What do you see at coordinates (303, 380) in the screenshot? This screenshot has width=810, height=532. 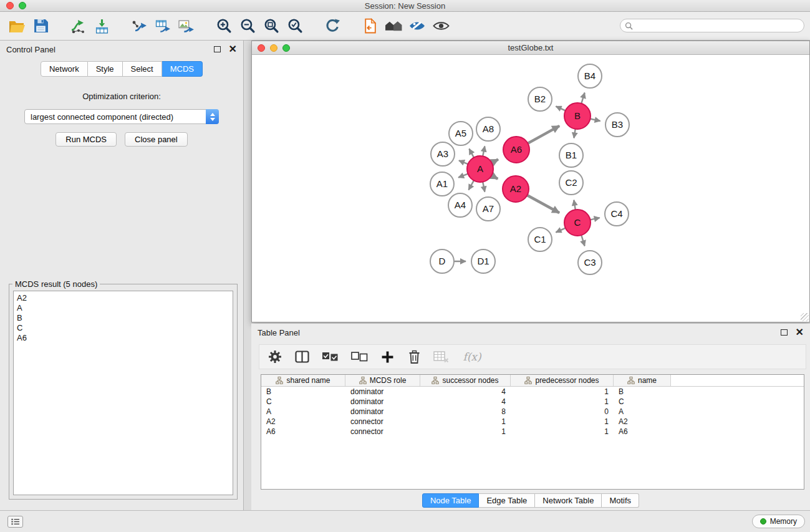 I see `column-header-shared-name: shared name` at bounding box center [303, 380].